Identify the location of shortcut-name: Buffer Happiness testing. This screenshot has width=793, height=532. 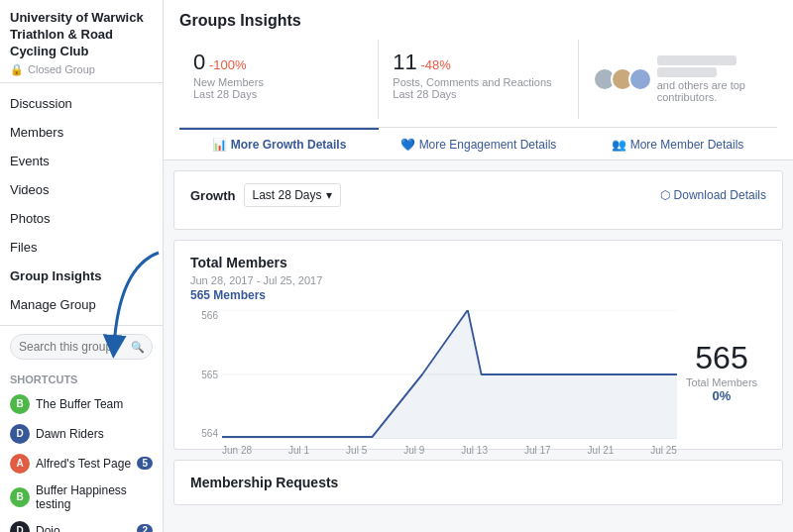
(94, 497).